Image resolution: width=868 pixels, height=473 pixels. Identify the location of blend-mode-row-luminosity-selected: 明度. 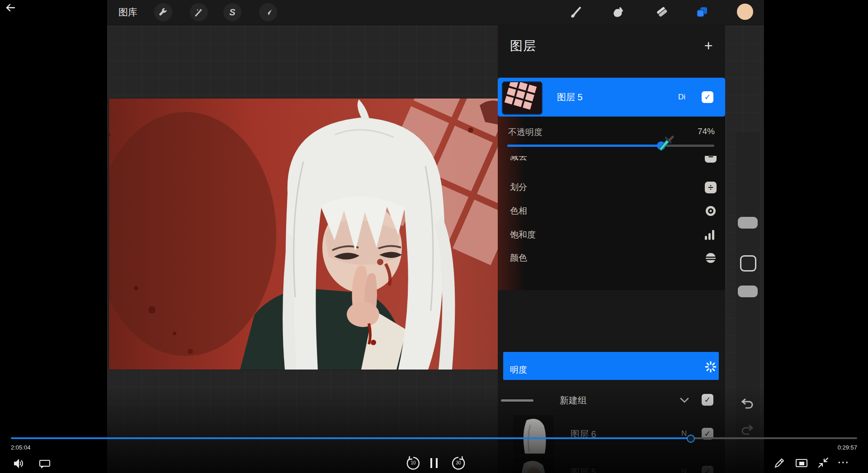
(611, 366).